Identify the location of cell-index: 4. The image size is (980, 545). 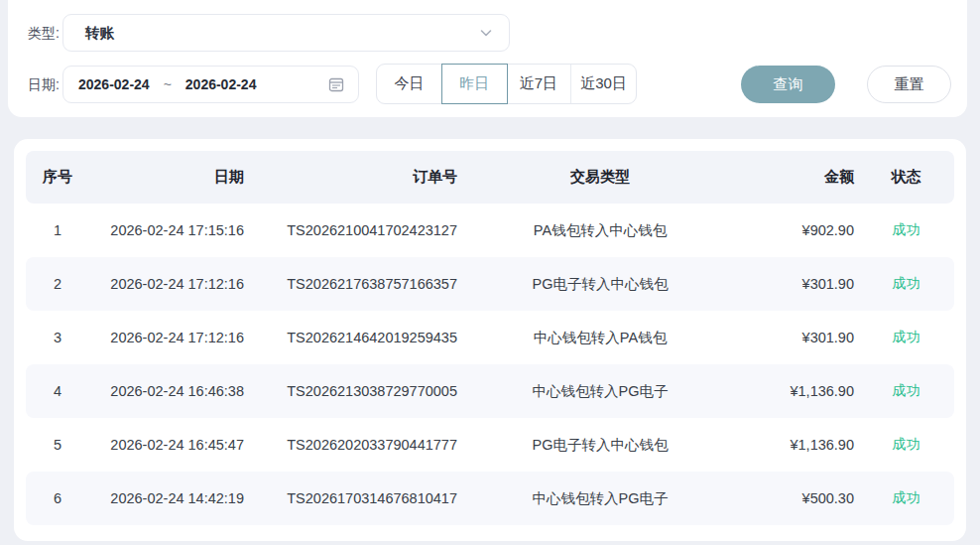
(58, 391).